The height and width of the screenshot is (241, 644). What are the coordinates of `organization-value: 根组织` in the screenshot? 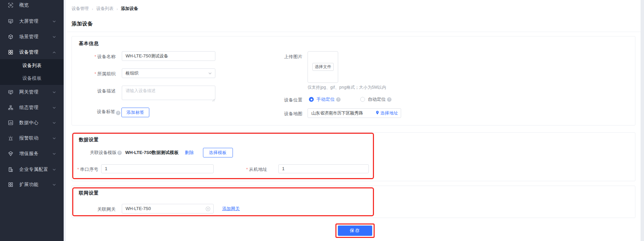 It's located at (132, 74).